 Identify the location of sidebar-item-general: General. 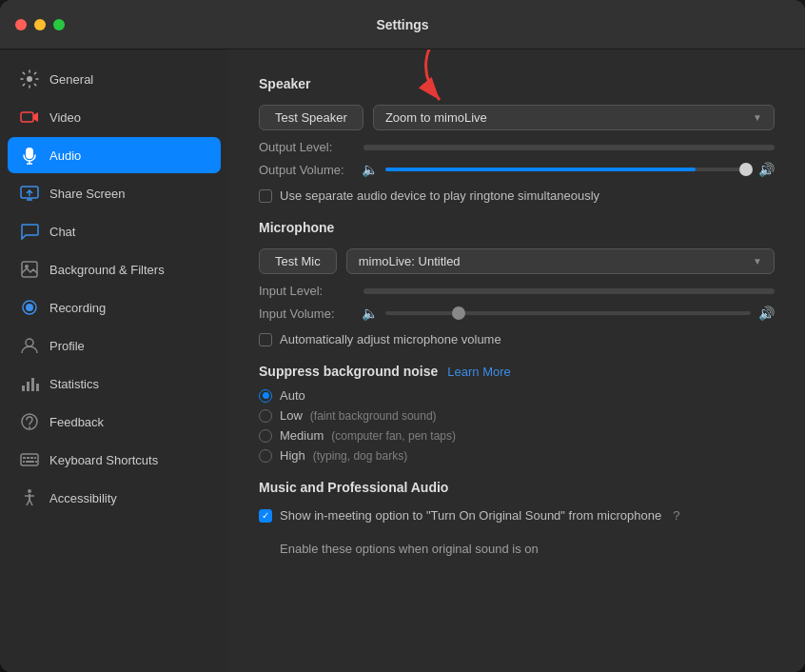
(114, 79).